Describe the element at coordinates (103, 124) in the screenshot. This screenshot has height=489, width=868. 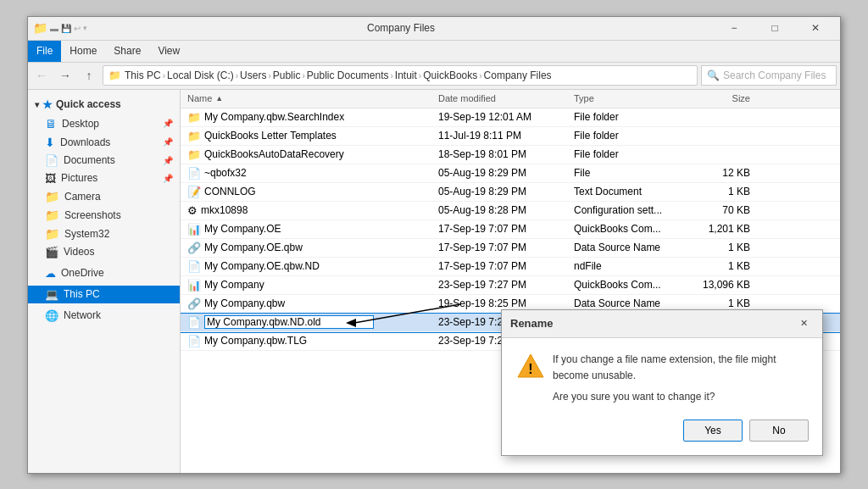
I see `sidebar-item-desktop: 🖥 Desktop 📌` at that location.